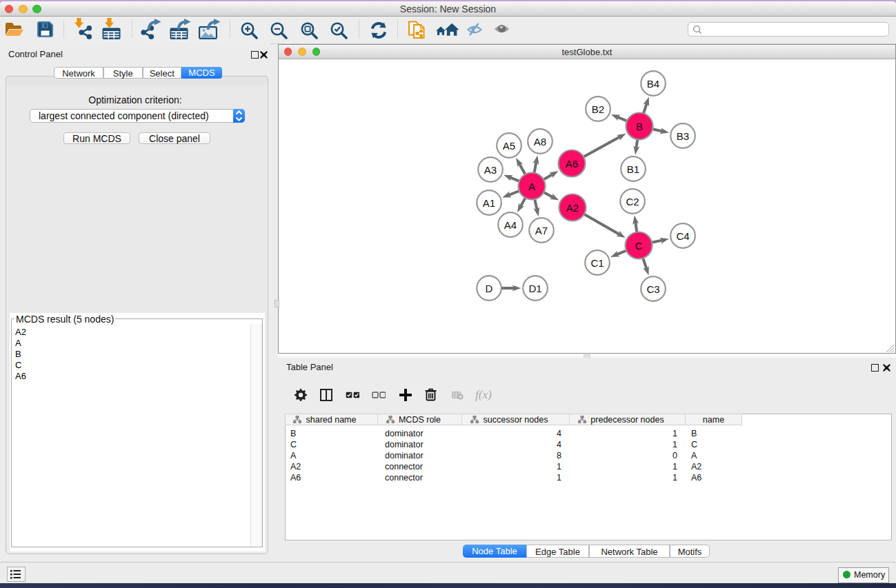 The image size is (896, 588). I want to click on svg-text: C, so click(639, 245).